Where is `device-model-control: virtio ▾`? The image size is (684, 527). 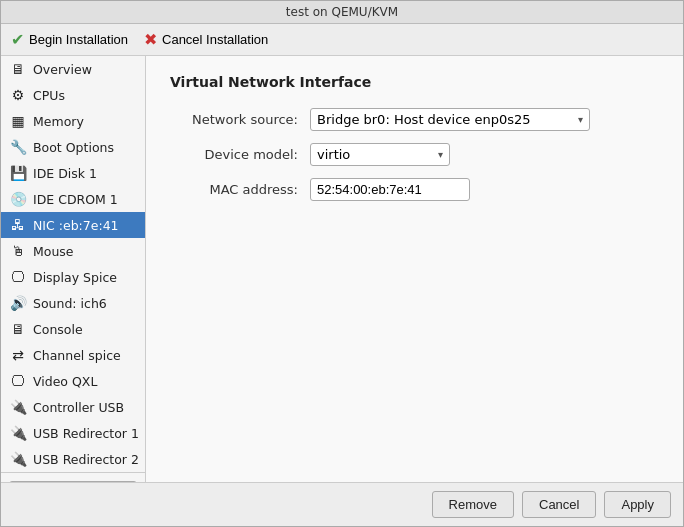
device-model-control: virtio ▾ is located at coordinates (380, 154).